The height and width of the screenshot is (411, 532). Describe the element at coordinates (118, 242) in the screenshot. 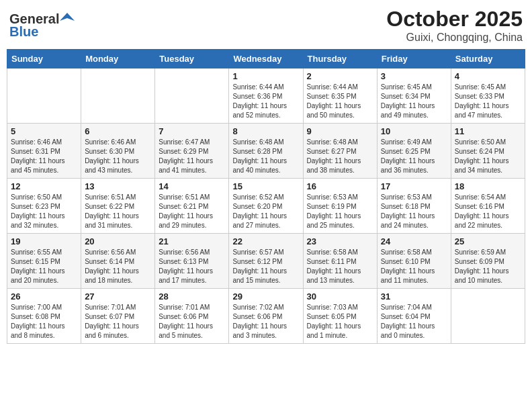

I see `day-number: 20` at that location.